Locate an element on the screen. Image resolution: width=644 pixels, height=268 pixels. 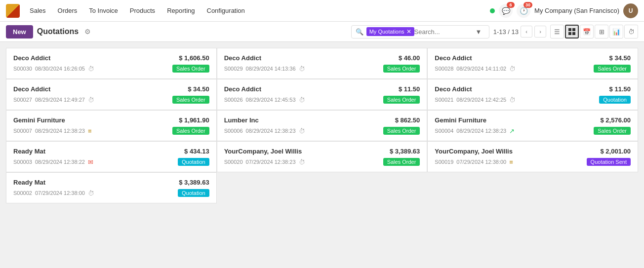
card-item: Deco Addict $ 11.50 S00021 08/29/2024 12… is located at coordinates (532, 95).